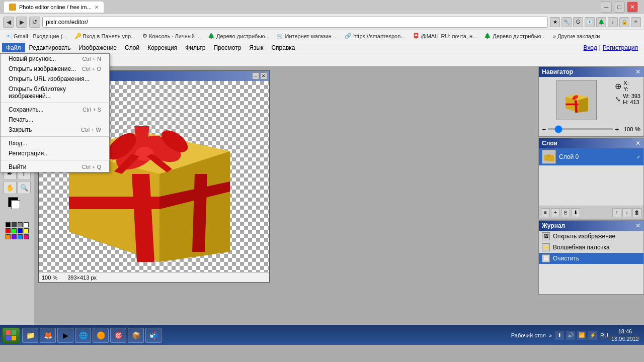 The width and height of the screenshot is (644, 362). Describe the element at coordinates (26, 237) in the screenshot. I see `swatch-pink` at that location.